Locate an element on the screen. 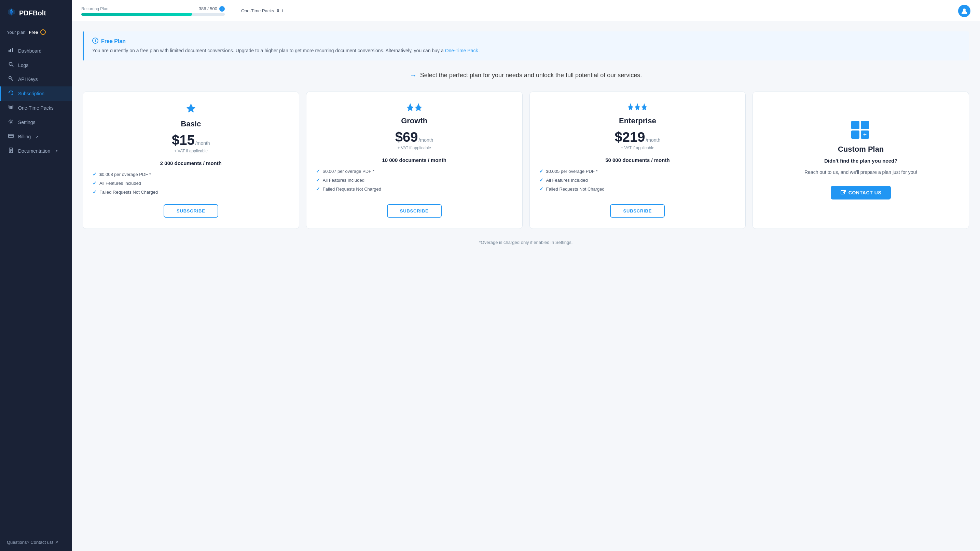 This screenshot has height=551, width=980. sidebar-item-billing: Billing ↗ is located at coordinates (36, 137).